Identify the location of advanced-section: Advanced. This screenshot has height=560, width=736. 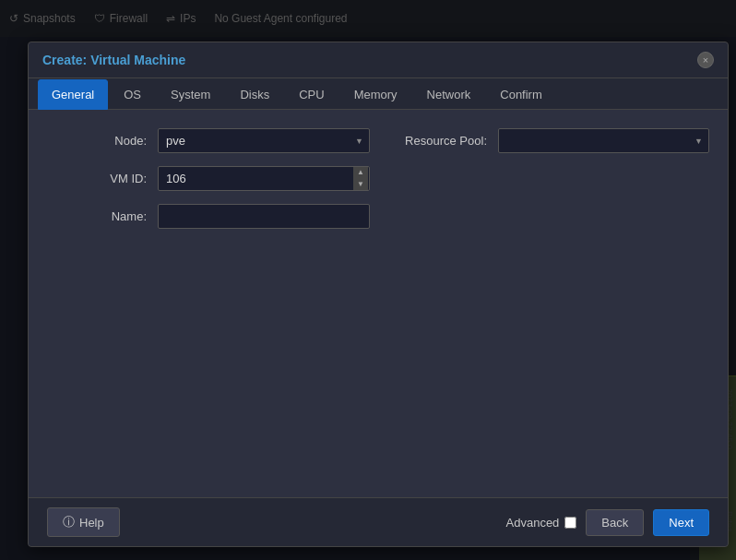
(542, 522).